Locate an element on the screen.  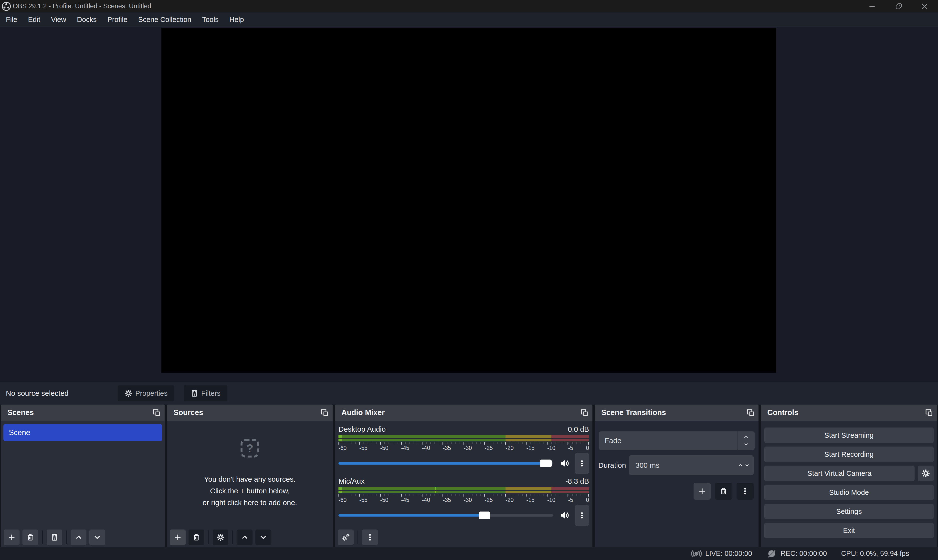
start-recording-button: Start Recording is located at coordinates (849, 454).